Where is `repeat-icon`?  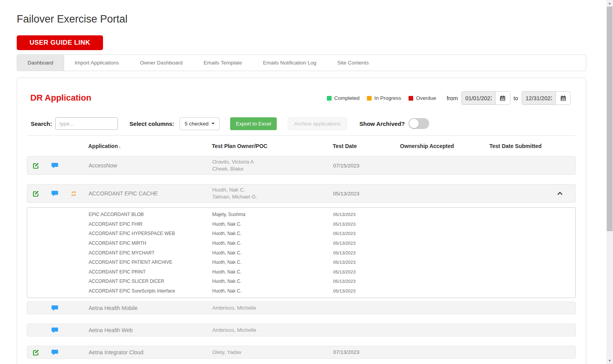 repeat-icon is located at coordinates (73, 193).